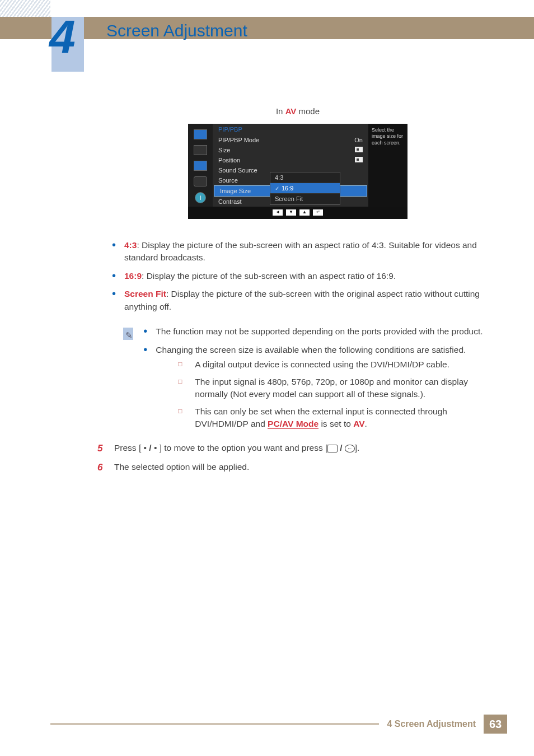 Image resolution: width=534 pixels, height=756 pixels. What do you see at coordinates (305, 199) in the screenshot?
I see `osd-popup-option: Screen Fit` at bounding box center [305, 199].